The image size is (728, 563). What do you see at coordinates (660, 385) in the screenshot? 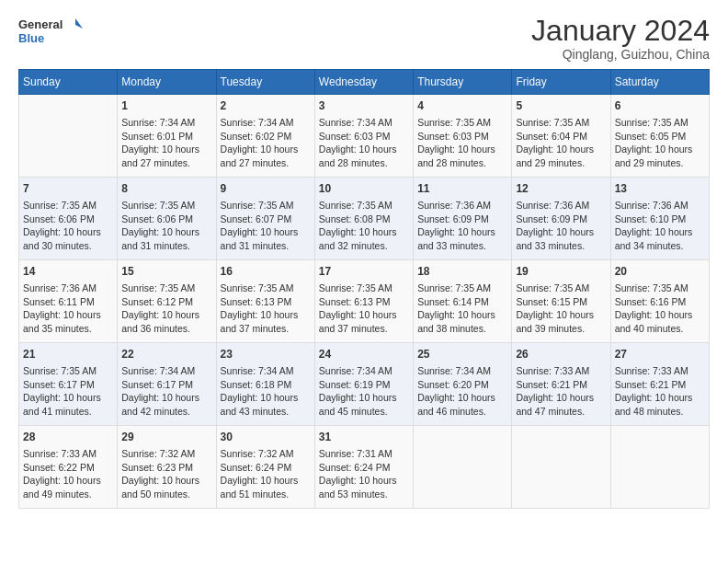
I see `day-info-line: Sunset: 6:21 PM` at bounding box center [660, 385].